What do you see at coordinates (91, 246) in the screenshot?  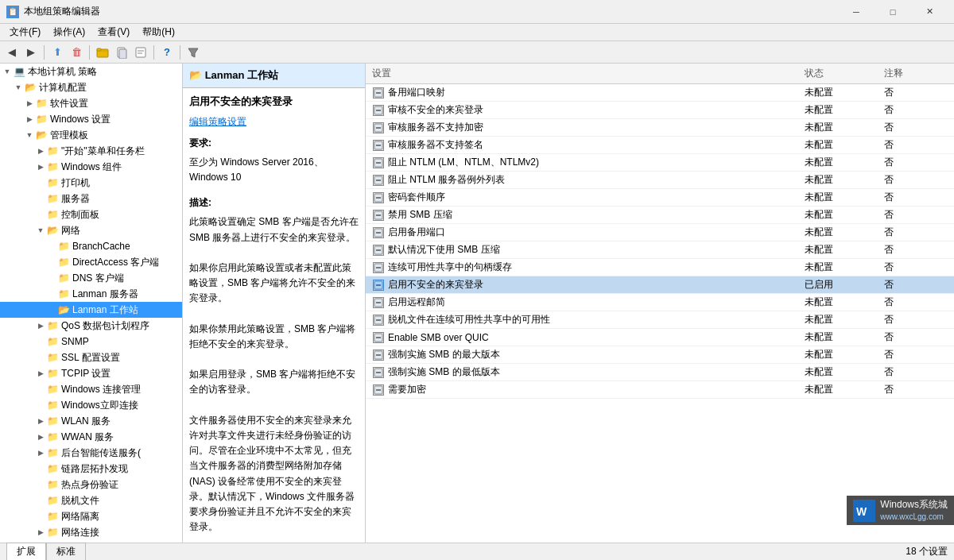 I see `tree-item-branchcache: ▶ 📁 BranchCache` at bounding box center [91, 246].